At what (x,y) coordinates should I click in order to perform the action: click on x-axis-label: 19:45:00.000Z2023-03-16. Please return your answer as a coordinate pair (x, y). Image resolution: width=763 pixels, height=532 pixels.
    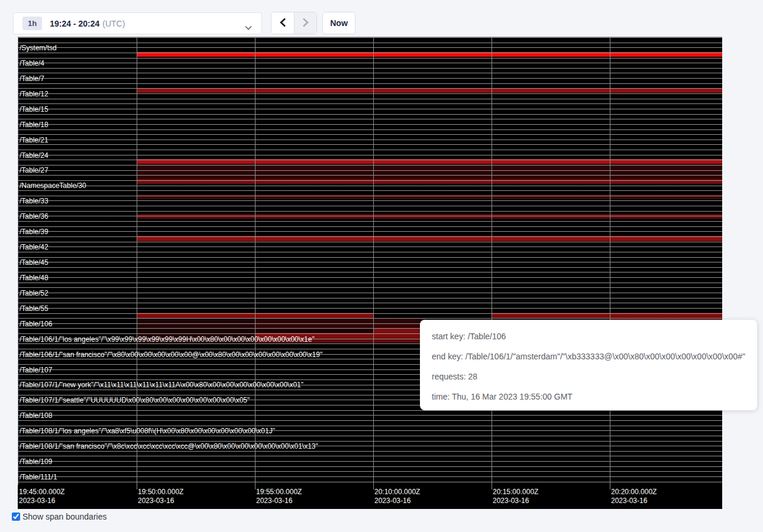
    Looking at the image, I should click on (41, 497).